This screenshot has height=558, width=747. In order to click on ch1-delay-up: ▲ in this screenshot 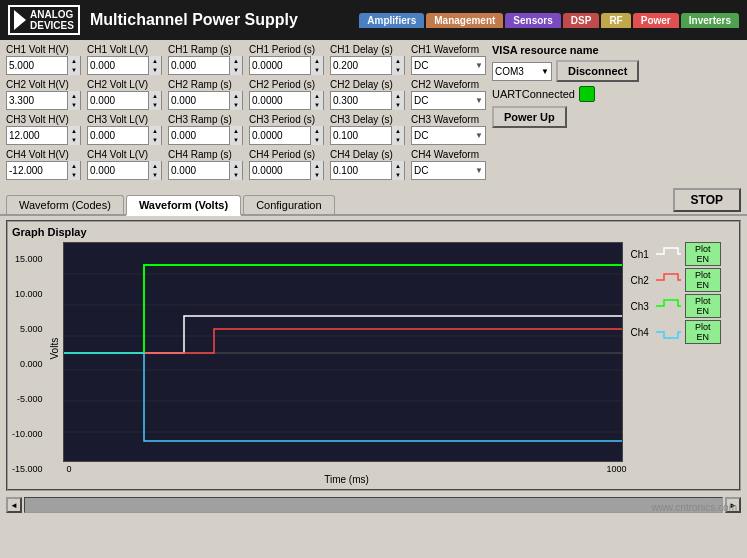, I will do `click(398, 61)`.